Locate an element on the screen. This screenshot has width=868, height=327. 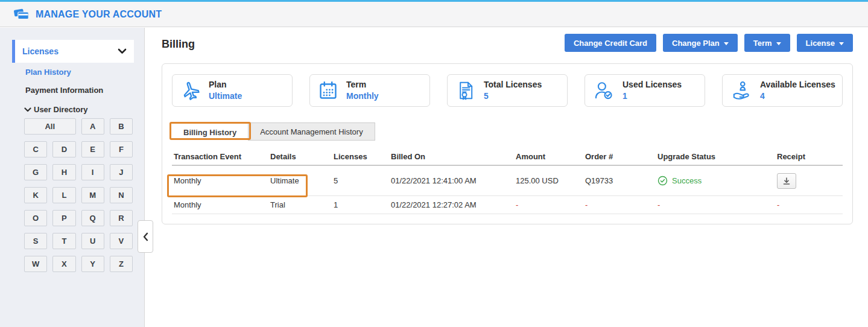
table-row: Monthly Trial 1 01/22/2021 12:27:02 AM -… is located at coordinates (507, 205).